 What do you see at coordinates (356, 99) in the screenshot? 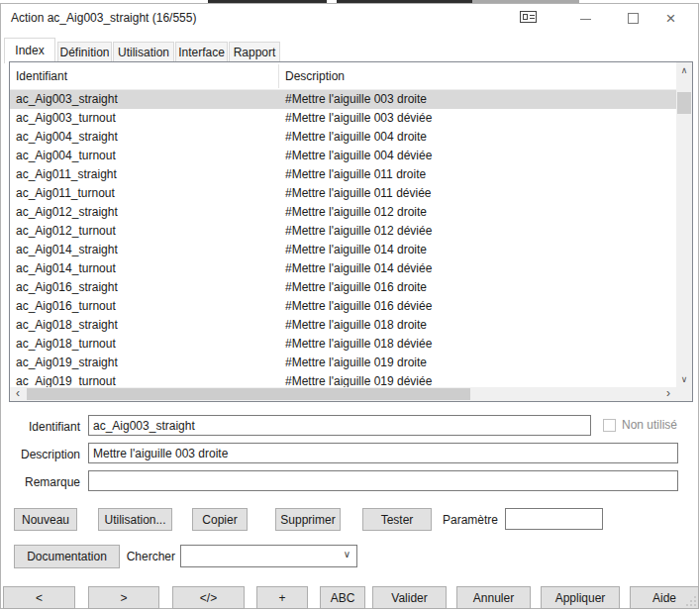
I see `row-description: #Mettre l'aiguille 003 droite` at bounding box center [356, 99].